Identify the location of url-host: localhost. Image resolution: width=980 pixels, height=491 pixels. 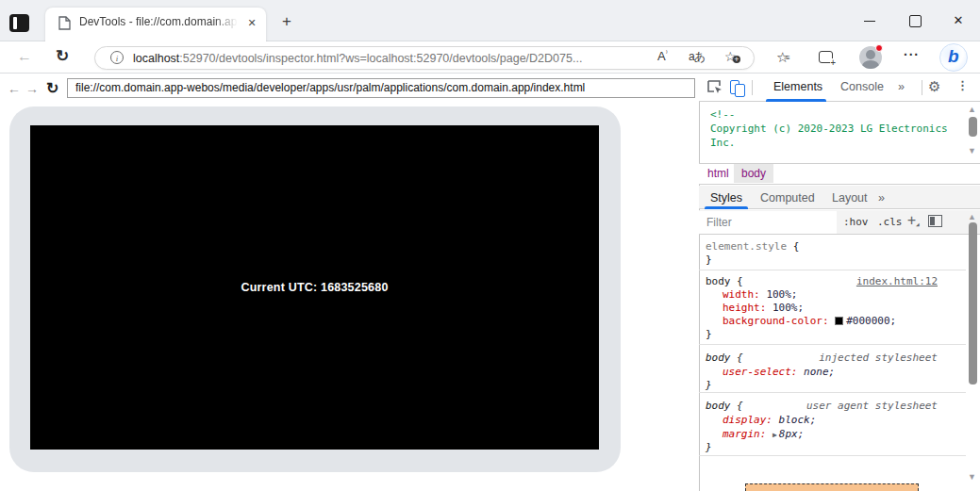
(157, 58).